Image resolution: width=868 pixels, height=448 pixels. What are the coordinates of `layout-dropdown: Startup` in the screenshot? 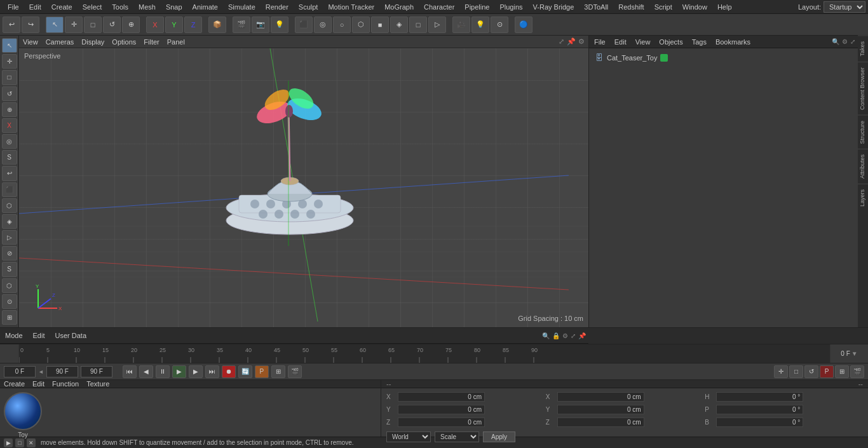 It's located at (844, 7).